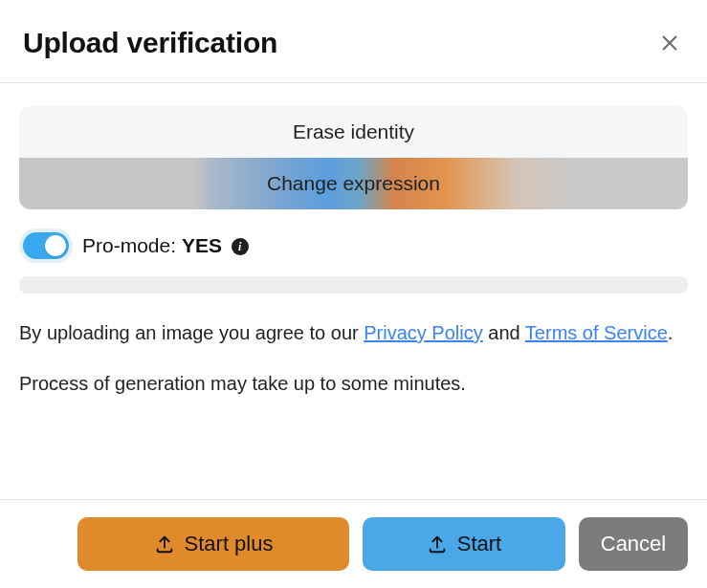  I want to click on privacy-policy-link: Privacy Policy, so click(423, 333).